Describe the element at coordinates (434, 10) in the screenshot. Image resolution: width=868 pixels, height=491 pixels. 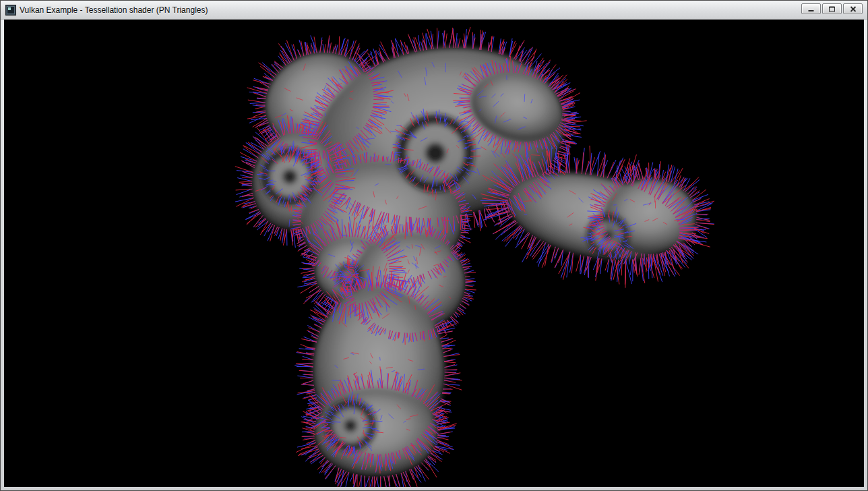
I see `title-bar: Vulkan Example - Tessellation shader (PN…` at that location.